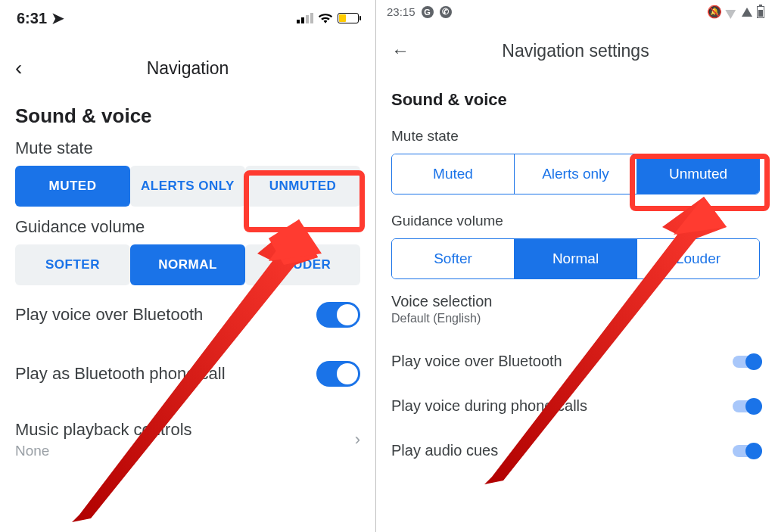 The width and height of the screenshot is (775, 532). What do you see at coordinates (575, 51) in the screenshot?
I see `android-nav-bar: ← Navigation settings` at bounding box center [575, 51].